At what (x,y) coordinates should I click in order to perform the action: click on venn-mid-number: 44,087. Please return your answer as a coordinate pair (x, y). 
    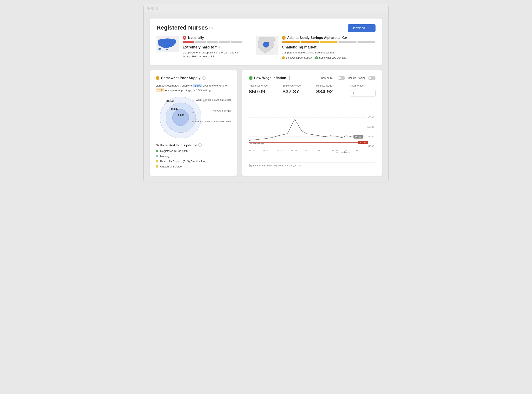
    Looking at the image, I should click on (174, 109).